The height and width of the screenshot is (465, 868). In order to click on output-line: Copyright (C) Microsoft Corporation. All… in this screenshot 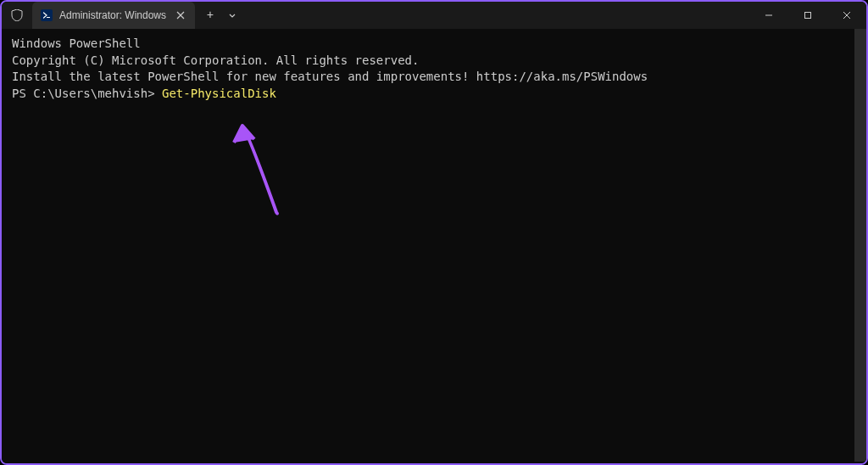, I will do `click(434, 61)`.